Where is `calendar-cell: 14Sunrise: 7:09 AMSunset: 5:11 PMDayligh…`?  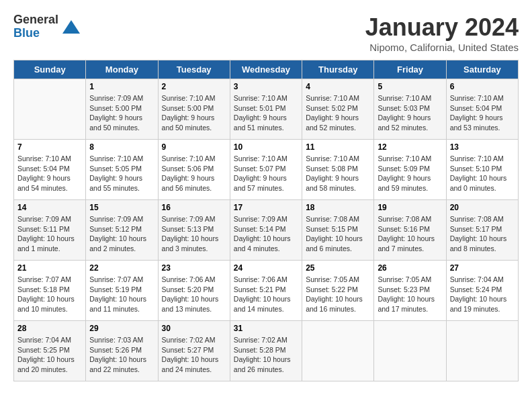
calendar-cell: 14Sunrise: 7:09 AMSunset: 5:11 PMDayligh… is located at coordinates (50, 230).